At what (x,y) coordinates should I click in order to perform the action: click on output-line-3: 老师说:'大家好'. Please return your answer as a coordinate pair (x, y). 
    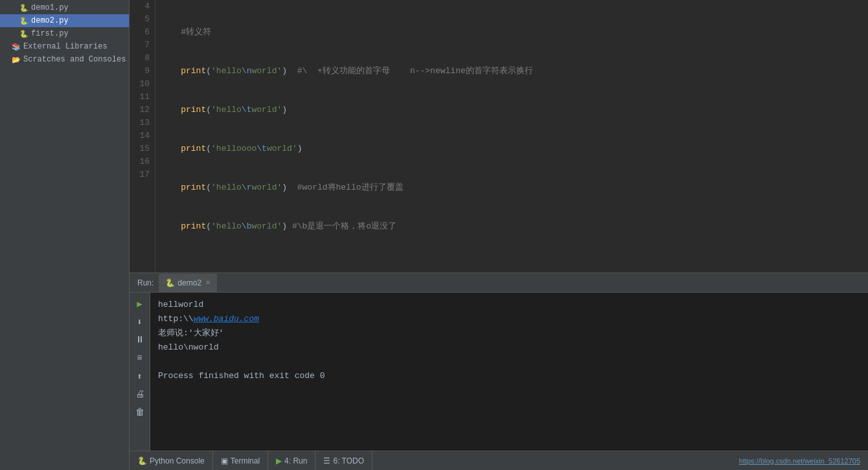
    Looking at the image, I should click on (509, 333).